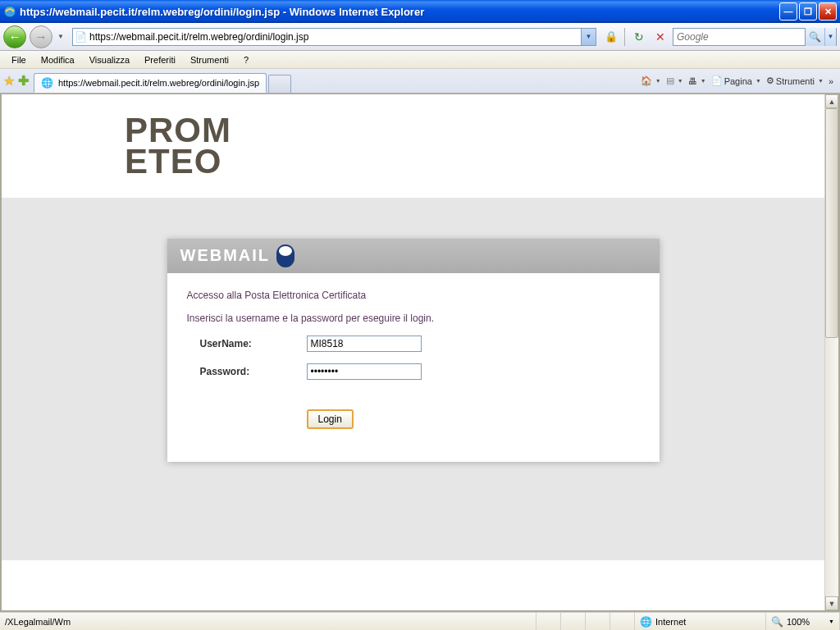 The height and width of the screenshot is (630, 840). What do you see at coordinates (808, 11) in the screenshot?
I see `maximize-button: ❐` at bounding box center [808, 11].